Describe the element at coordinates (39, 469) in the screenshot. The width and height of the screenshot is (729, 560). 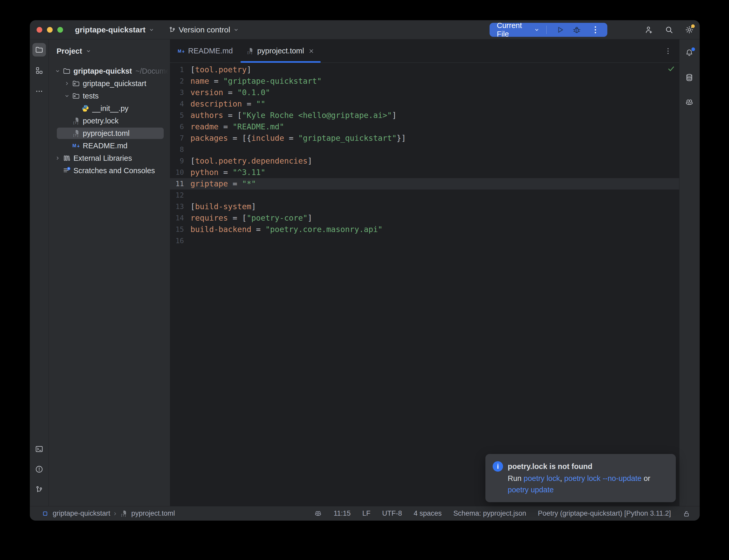
I see `problems-icon` at that location.